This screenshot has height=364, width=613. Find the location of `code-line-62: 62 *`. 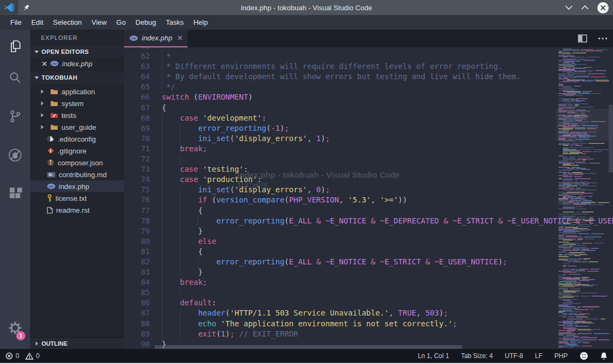

code-line-62: 62 * is located at coordinates (369, 57).